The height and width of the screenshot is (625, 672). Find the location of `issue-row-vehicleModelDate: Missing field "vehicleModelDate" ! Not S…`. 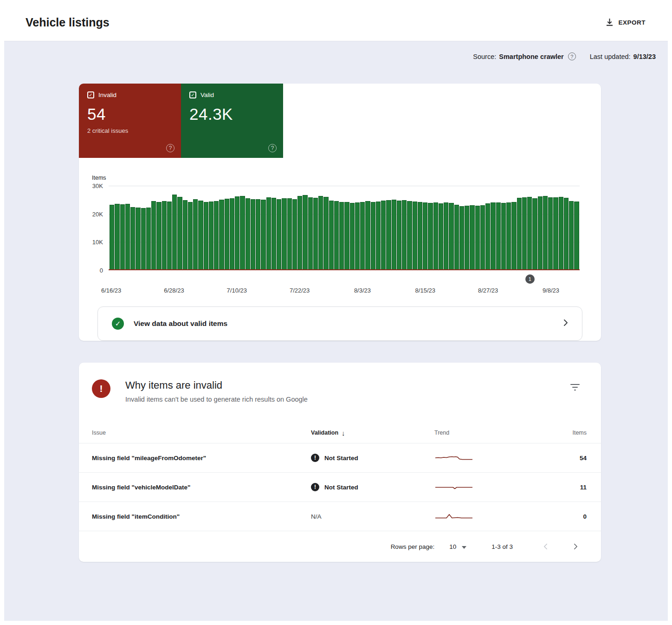

issue-row-vehicleModelDate: Missing field "vehicleModelDate" ! Not S… is located at coordinates (340, 487).